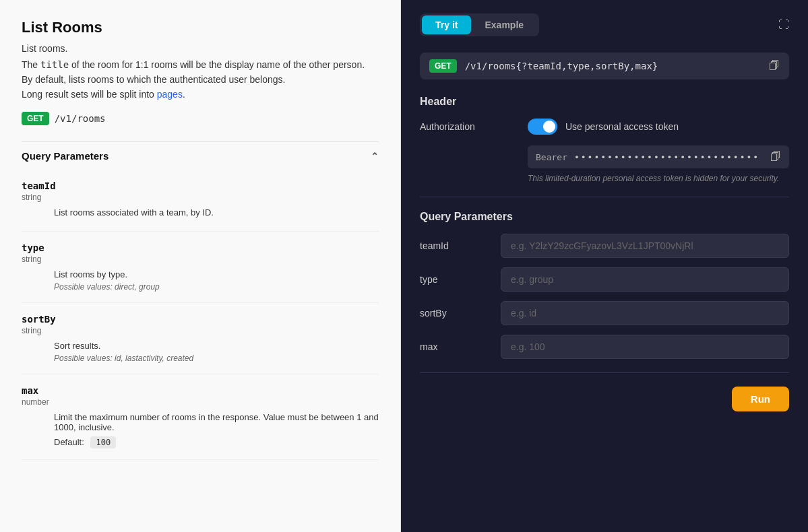 The image size is (808, 532). Describe the element at coordinates (80, 119) in the screenshot. I see `endpoint-path: /v1/rooms` at that location.